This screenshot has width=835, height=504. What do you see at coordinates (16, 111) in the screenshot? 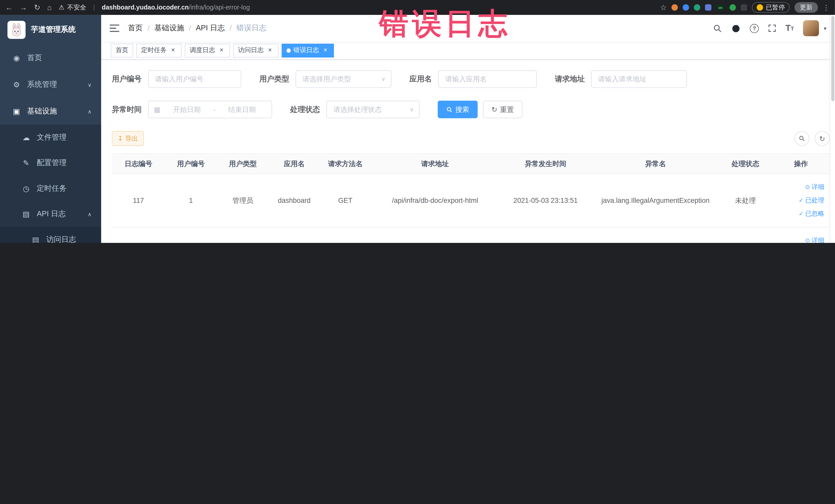
I see `monitor-icon: ▣` at bounding box center [16, 111].